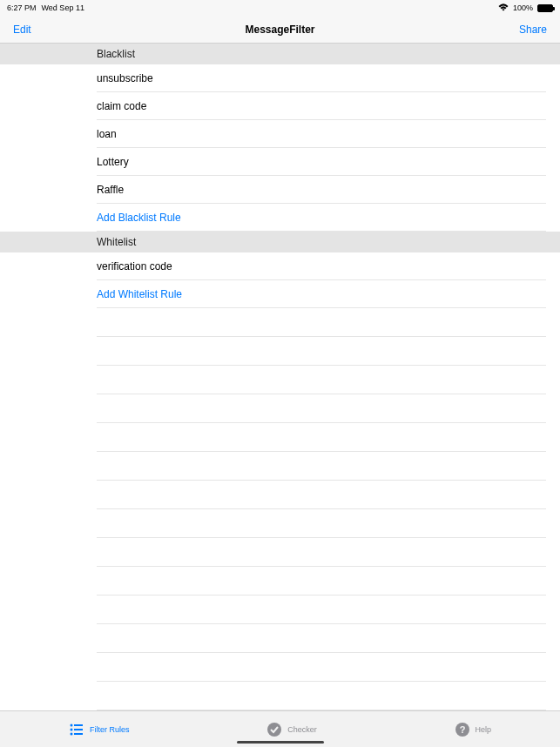 This screenshot has height=747, width=560. What do you see at coordinates (280, 30) in the screenshot?
I see `nav-bar: Edit MessageFilter Share` at bounding box center [280, 30].